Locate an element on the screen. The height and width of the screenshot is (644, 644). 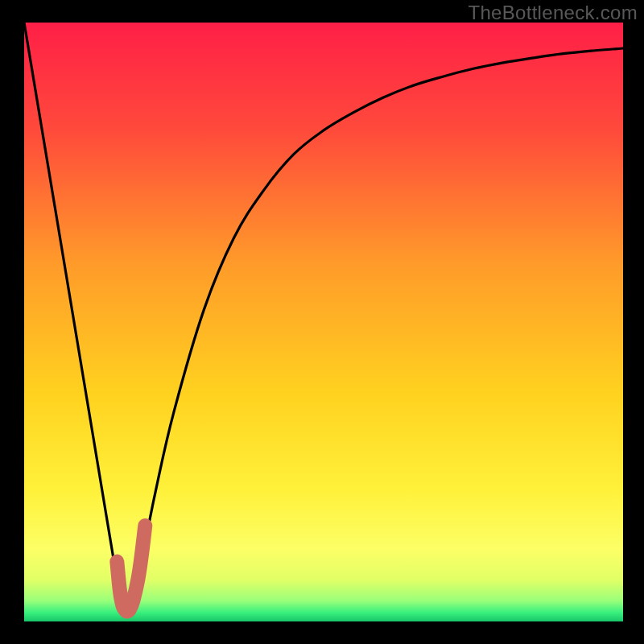
watermark-text: TheBottleneck.com is located at coordinates (552, 13).